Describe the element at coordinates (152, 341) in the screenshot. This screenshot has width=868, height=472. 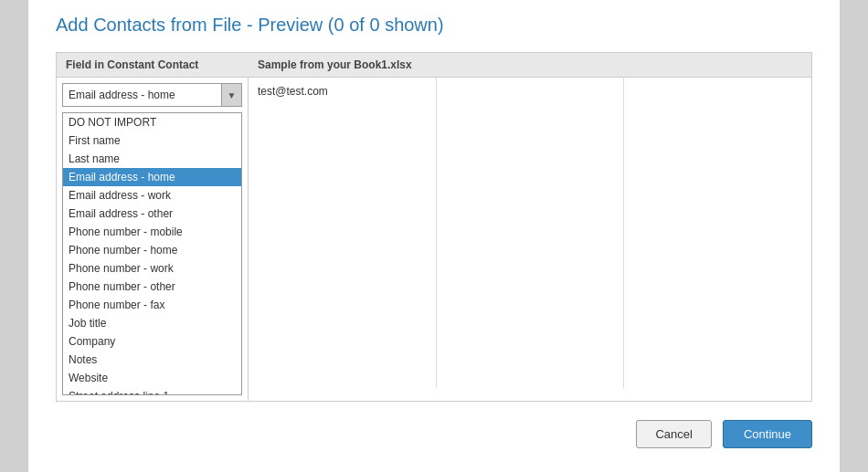
I see `dropdown-option: Company` at that location.